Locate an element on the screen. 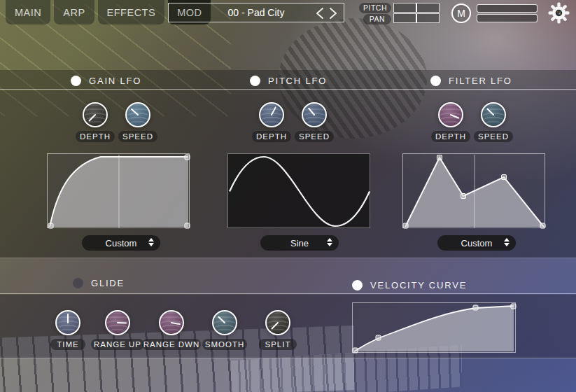 The height and width of the screenshot is (392, 576). glide-range-up-label: RANGE UP is located at coordinates (118, 344).